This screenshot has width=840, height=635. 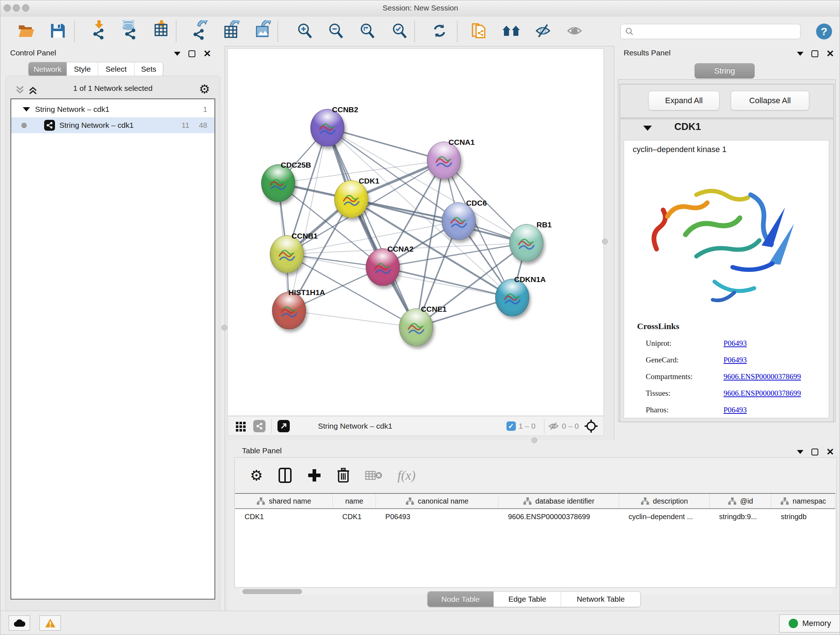 I want to click on column-header-namespac: namespac, so click(x=804, y=501).